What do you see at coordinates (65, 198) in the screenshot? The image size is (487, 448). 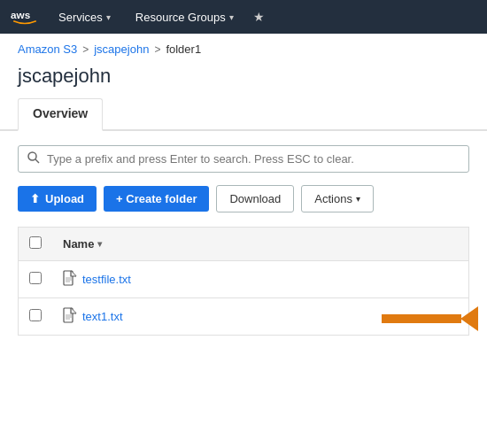 I see `upload-label: Upload` at bounding box center [65, 198].